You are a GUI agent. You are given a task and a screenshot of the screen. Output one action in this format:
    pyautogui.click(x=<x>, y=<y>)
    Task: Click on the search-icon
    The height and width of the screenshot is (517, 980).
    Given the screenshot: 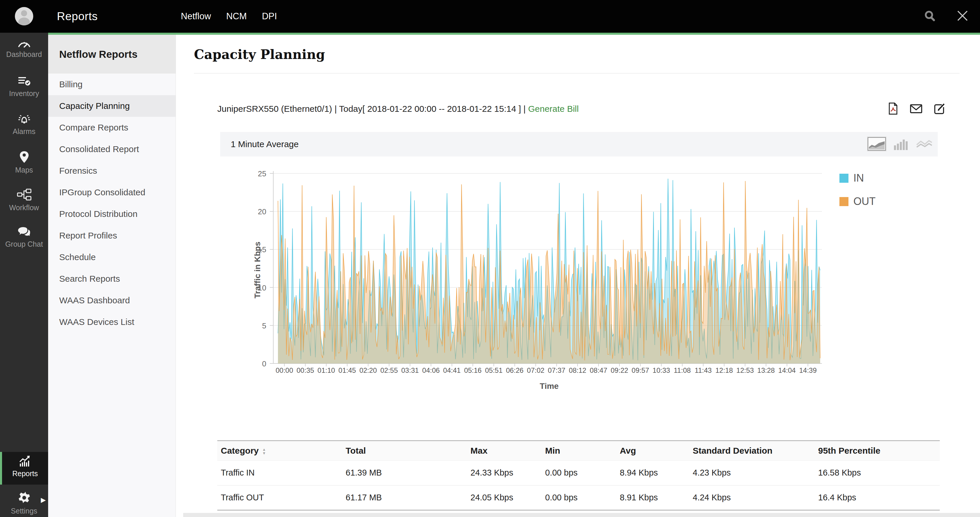 What is the action you would take?
    pyautogui.click(x=930, y=16)
    